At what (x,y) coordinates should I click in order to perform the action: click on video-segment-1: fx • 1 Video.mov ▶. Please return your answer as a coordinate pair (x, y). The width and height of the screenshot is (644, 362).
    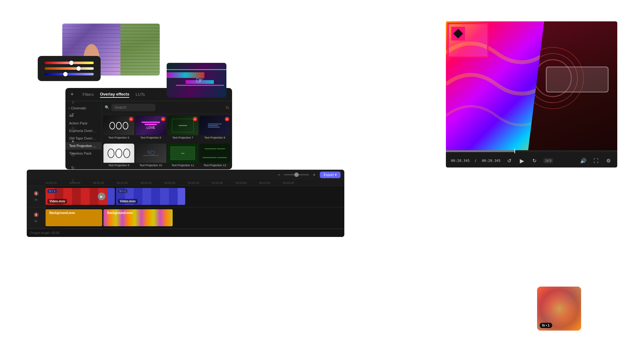
    Looking at the image, I should click on (80, 196).